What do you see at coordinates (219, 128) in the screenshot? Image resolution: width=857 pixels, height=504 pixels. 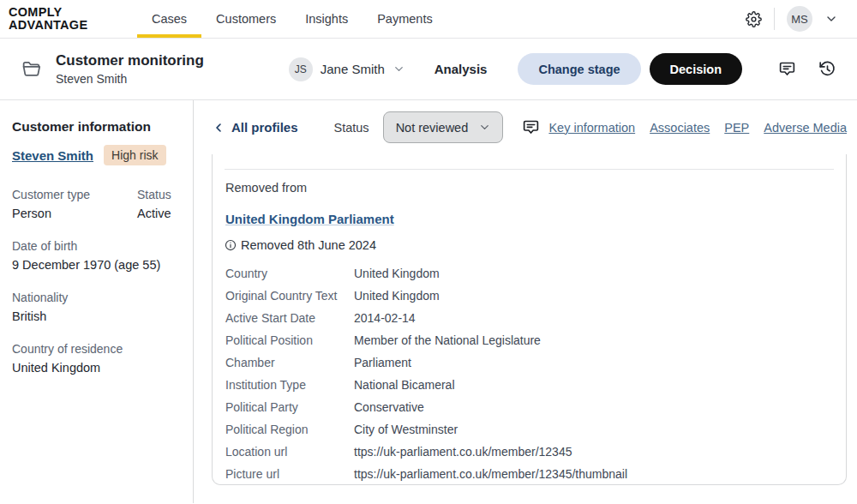 I see `chevron-left-icon` at bounding box center [219, 128].